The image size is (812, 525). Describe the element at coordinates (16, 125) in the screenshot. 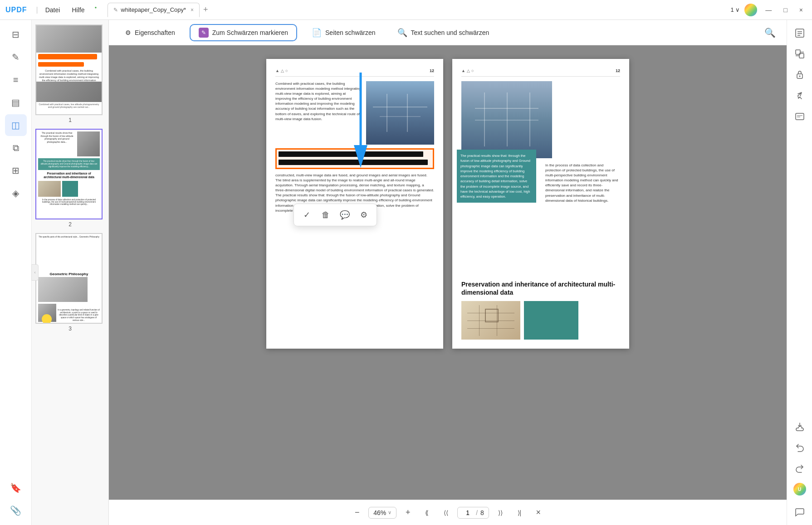

I see `sidebar-icon-redact: ◫` at that location.